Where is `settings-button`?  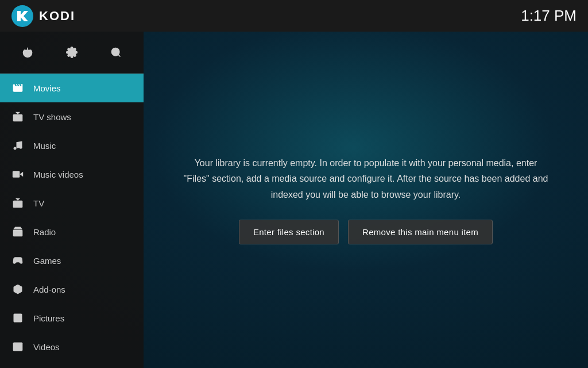 settings-button is located at coordinates (72, 52).